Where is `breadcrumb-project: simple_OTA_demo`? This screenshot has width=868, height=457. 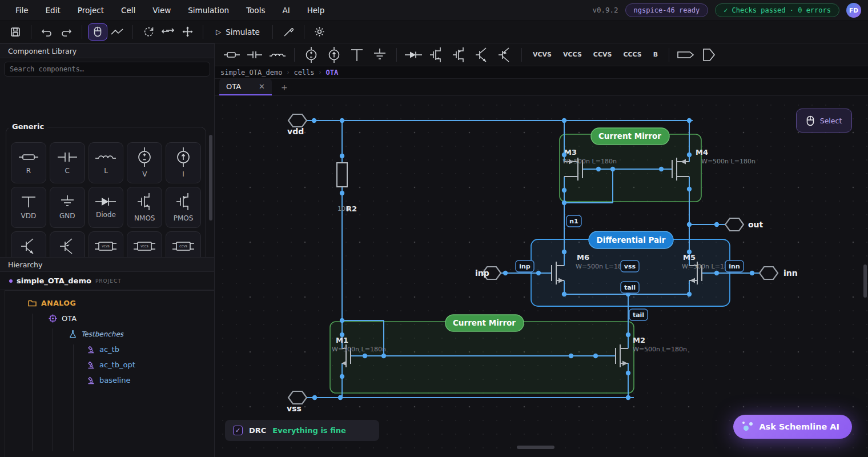
breadcrumb-project: simple_OTA_demo is located at coordinates (251, 73).